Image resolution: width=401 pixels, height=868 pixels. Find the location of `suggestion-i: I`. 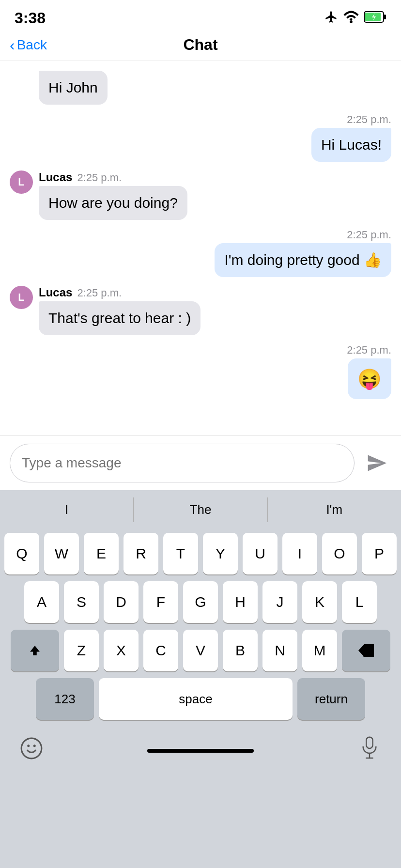

suggestion-i: I is located at coordinates (67, 510).